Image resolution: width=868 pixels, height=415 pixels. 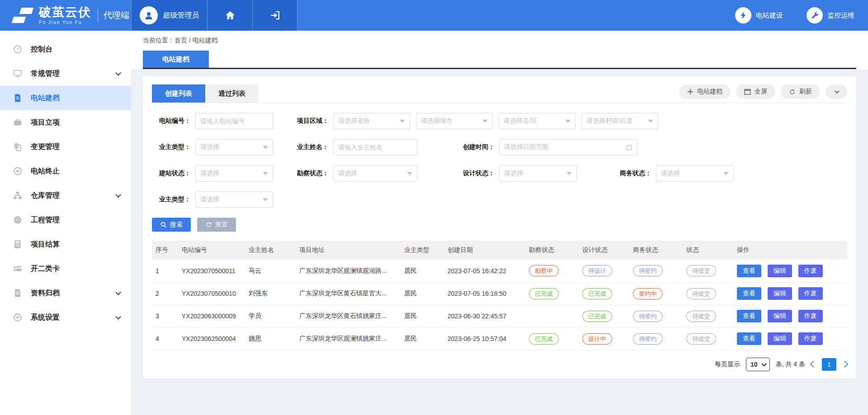 I want to click on briefcase-icon, so click(x=18, y=122).